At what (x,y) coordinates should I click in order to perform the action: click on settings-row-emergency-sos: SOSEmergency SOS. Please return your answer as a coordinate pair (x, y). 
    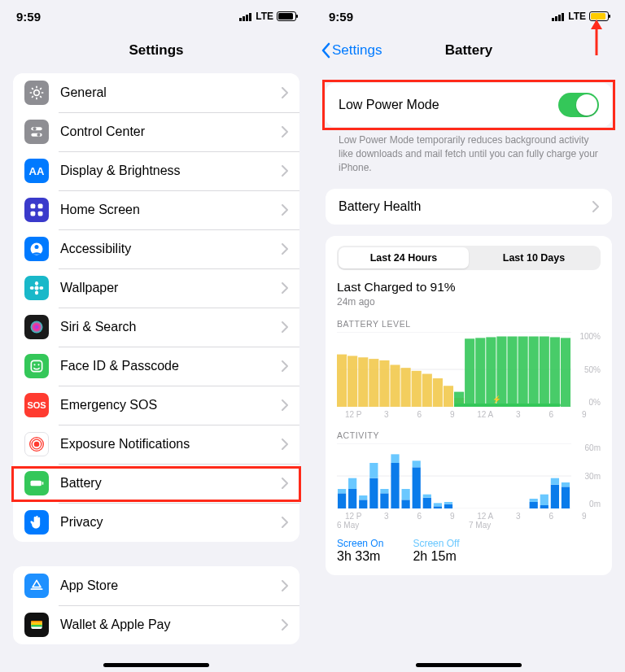
    Looking at the image, I should click on (156, 405).